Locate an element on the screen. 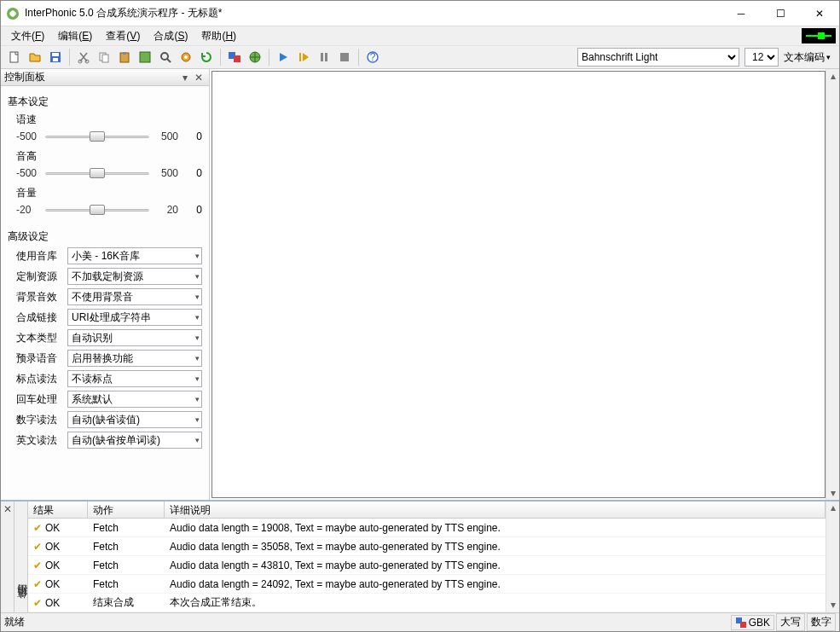  play-section-icon is located at coordinates (304, 57).